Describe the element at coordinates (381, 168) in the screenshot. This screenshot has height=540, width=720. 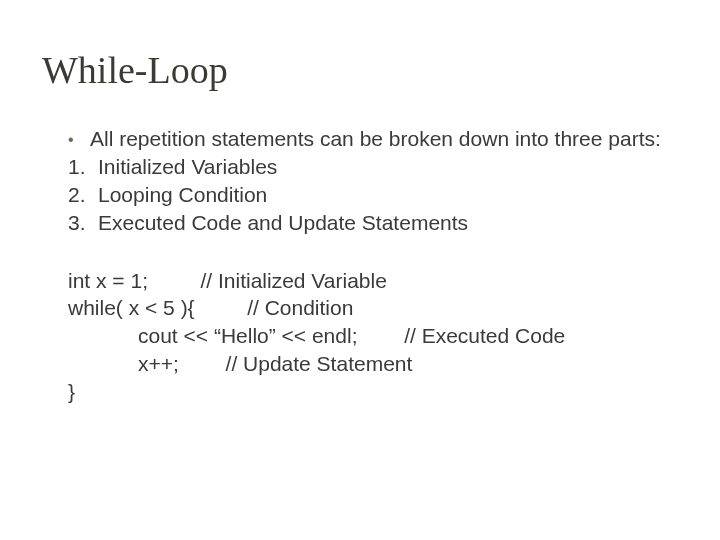
I see `list-text: Initialized Variables` at that location.